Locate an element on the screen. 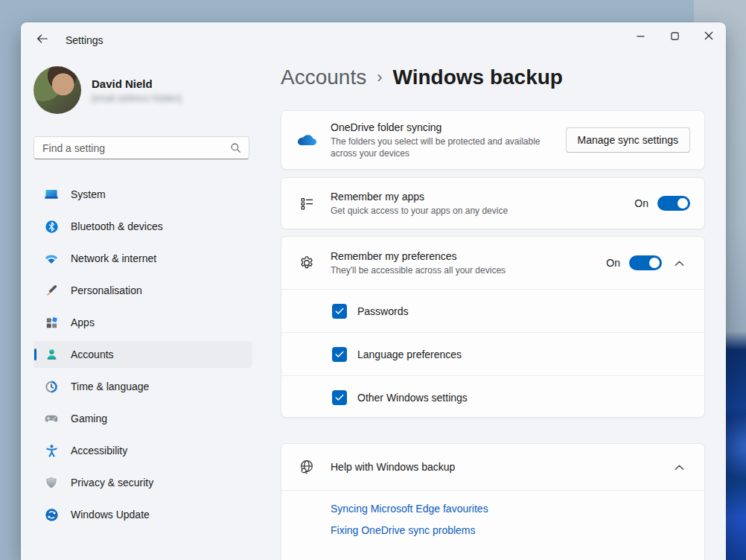 The image size is (746, 560). sidebar-item-windows-update: Windows Update is located at coordinates (143, 515).